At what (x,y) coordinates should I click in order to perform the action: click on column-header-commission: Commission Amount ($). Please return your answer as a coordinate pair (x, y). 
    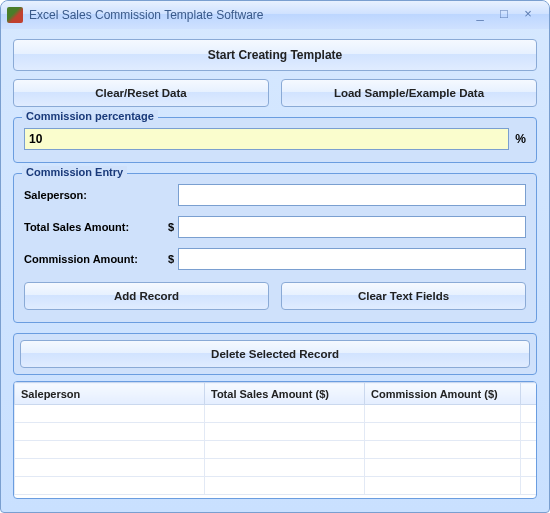
    Looking at the image, I should click on (443, 394).